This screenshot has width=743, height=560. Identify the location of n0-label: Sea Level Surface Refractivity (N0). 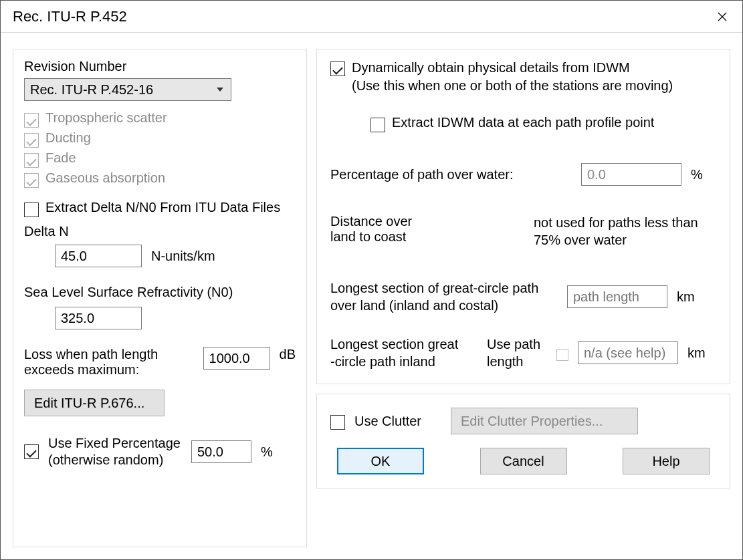
(160, 293).